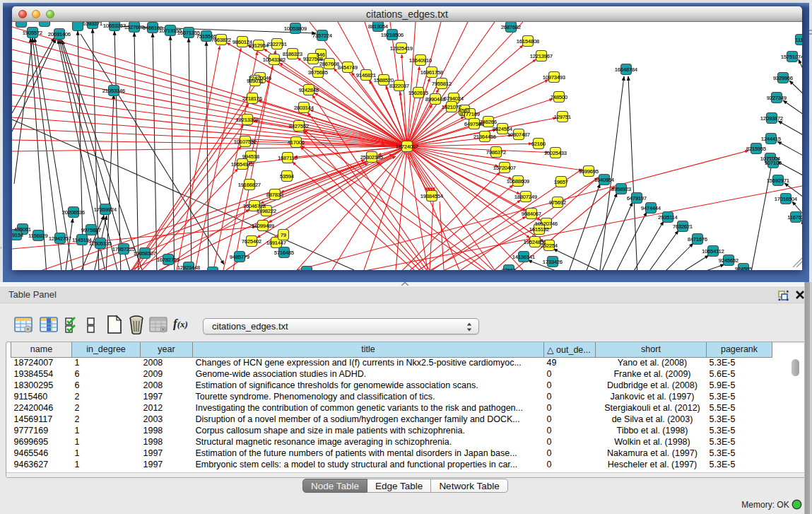  Describe the element at coordinates (401, 48) in the screenshot. I see `svg-text: 12325419` at that location.